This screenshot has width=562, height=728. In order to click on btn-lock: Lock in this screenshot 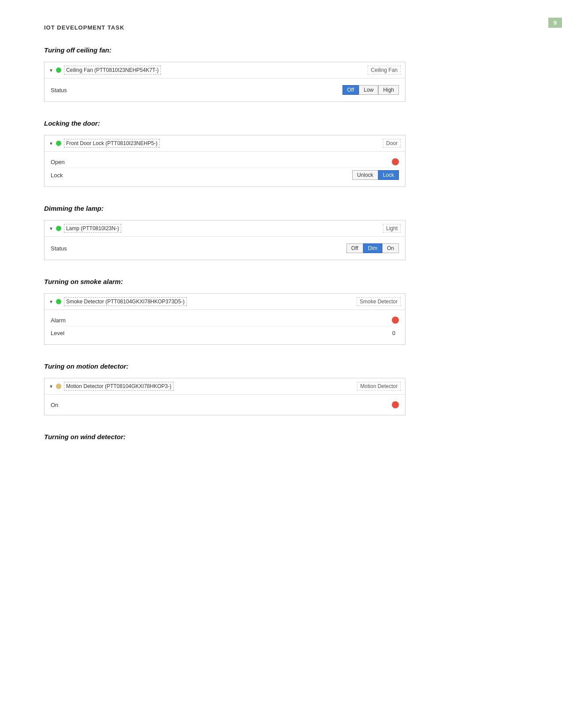, I will do `click(389, 175)`.